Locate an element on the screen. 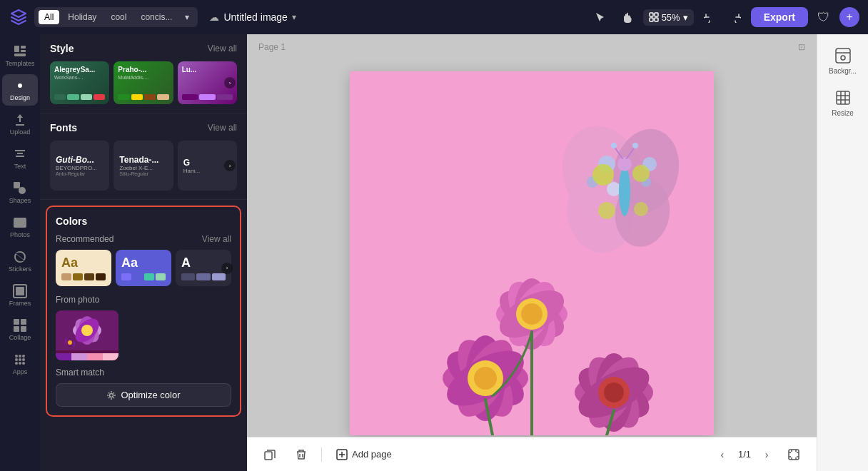 The height and width of the screenshot is (471, 868). sidebar-item-frames-label: Frames is located at coordinates (20, 303).